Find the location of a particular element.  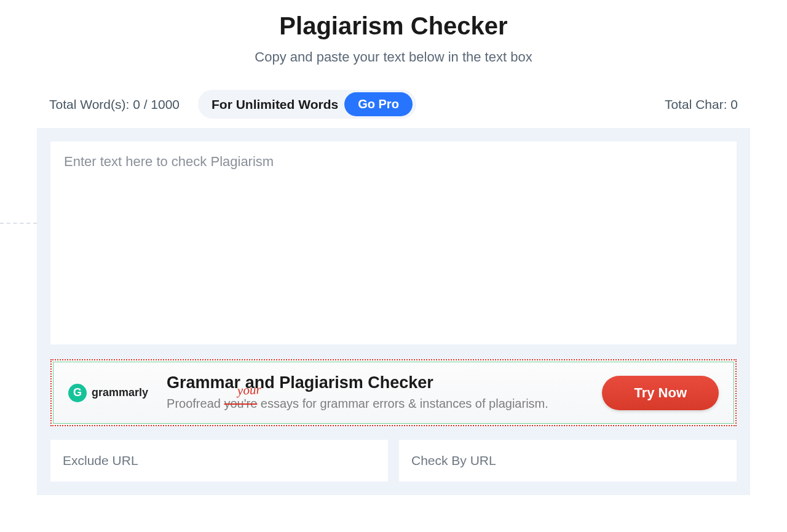

go-pro-button: Go Pro is located at coordinates (379, 105).